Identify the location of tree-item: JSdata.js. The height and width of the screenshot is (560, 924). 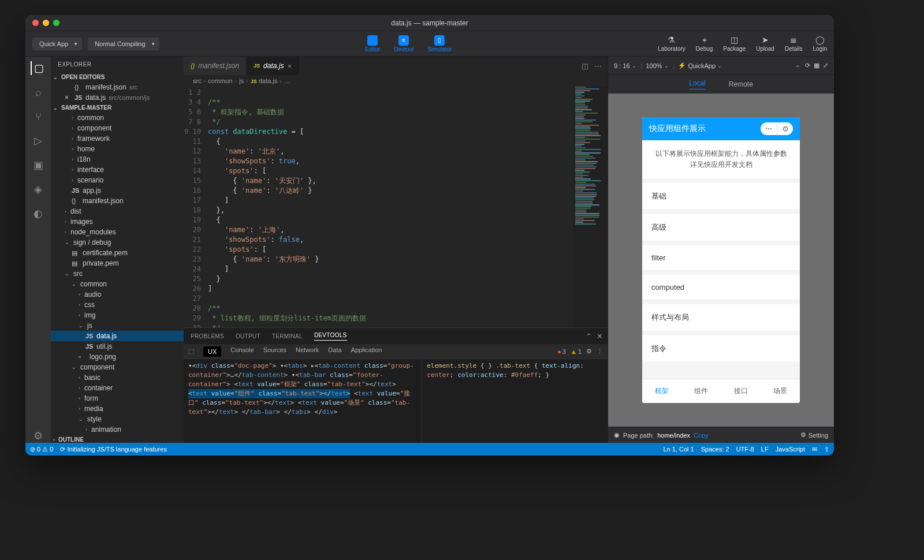
(117, 336).